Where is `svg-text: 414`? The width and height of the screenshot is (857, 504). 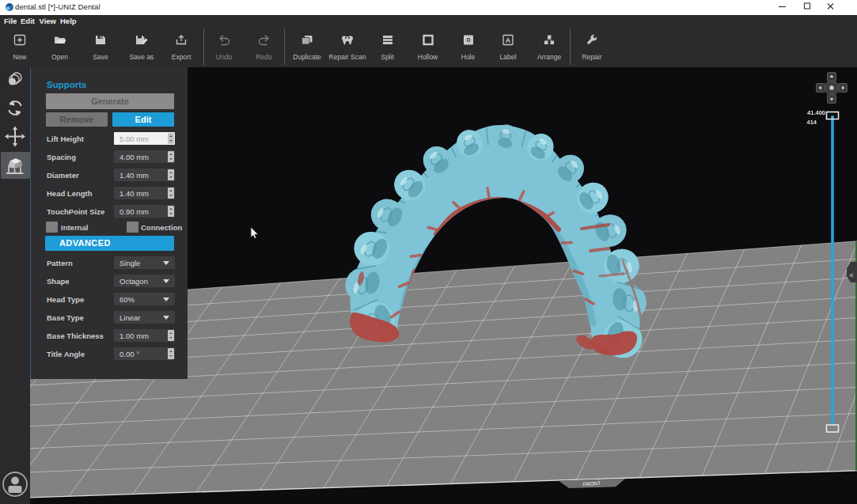 svg-text: 414 is located at coordinates (812, 122).